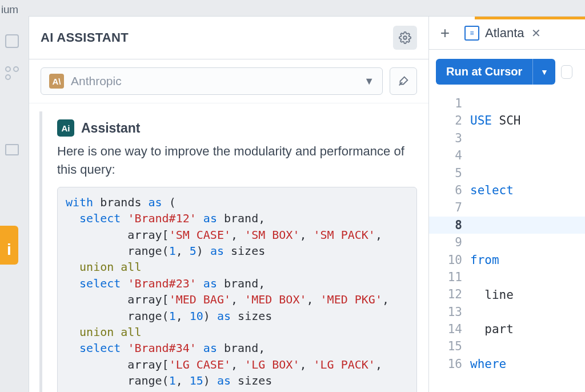  I want to click on brush-icon, so click(403, 81).